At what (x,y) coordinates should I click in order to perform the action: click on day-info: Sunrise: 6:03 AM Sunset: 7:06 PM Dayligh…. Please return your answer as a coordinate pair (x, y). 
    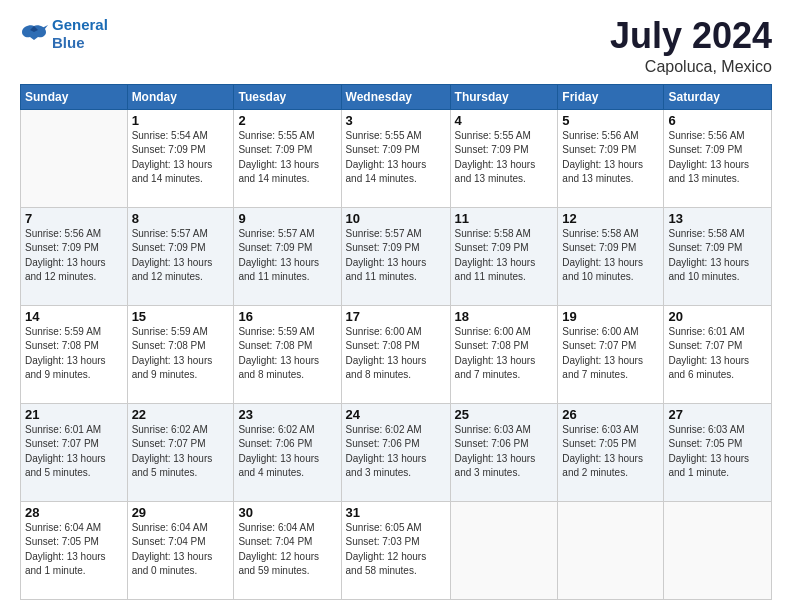
    Looking at the image, I should click on (504, 452).